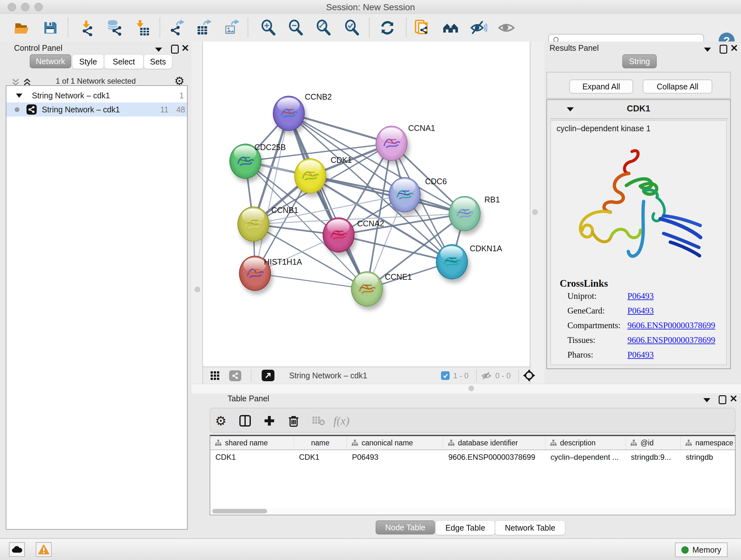 This screenshot has width=741, height=560. I want to click on column-header: namespace, so click(708, 443).